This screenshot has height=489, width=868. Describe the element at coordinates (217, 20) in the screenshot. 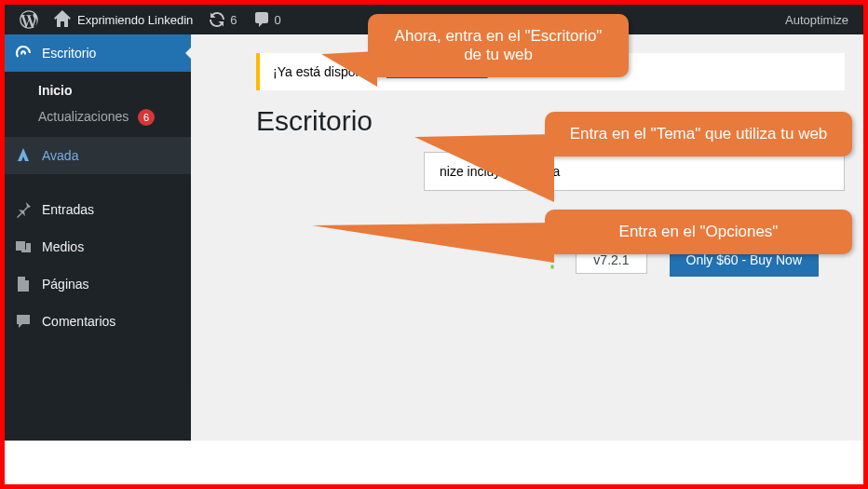

I see `refresh-icon` at that location.